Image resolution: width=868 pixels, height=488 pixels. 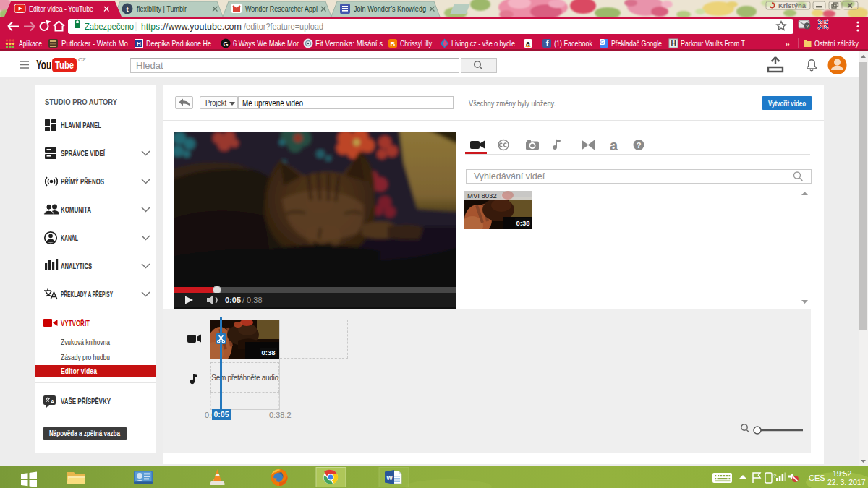 What do you see at coordinates (30, 43) in the screenshot?
I see `svg-text: Aplikace` at bounding box center [30, 43].